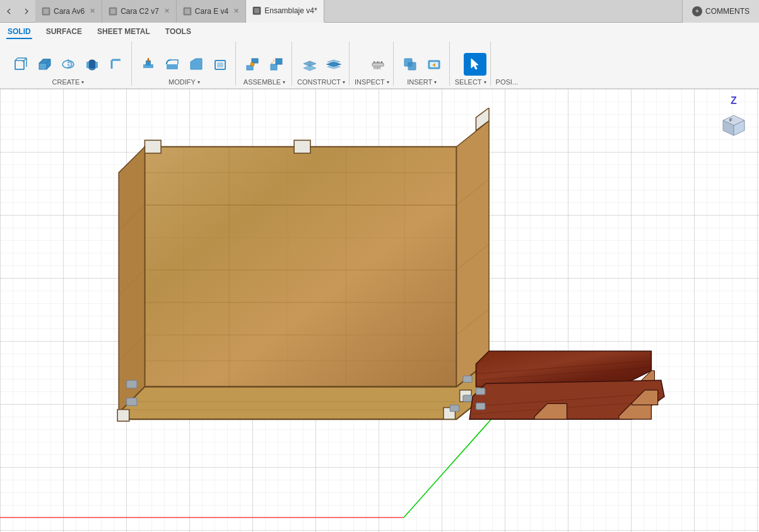 This screenshot has width=759, height=532. I want to click on btn-measure: mm, so click(378, 64).